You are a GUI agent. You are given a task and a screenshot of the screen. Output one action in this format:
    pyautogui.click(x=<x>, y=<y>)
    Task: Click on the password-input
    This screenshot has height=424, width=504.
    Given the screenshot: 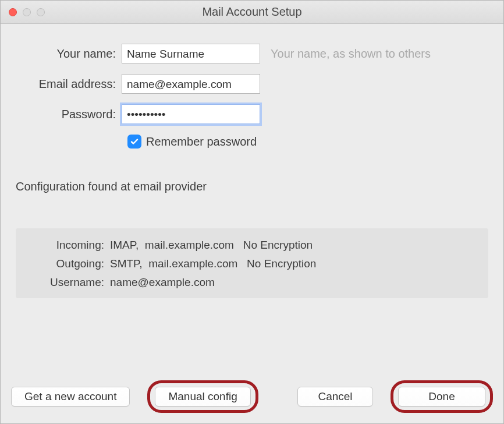 What is the action you would take?
    pyautogui.click(x=191, y=114)
    